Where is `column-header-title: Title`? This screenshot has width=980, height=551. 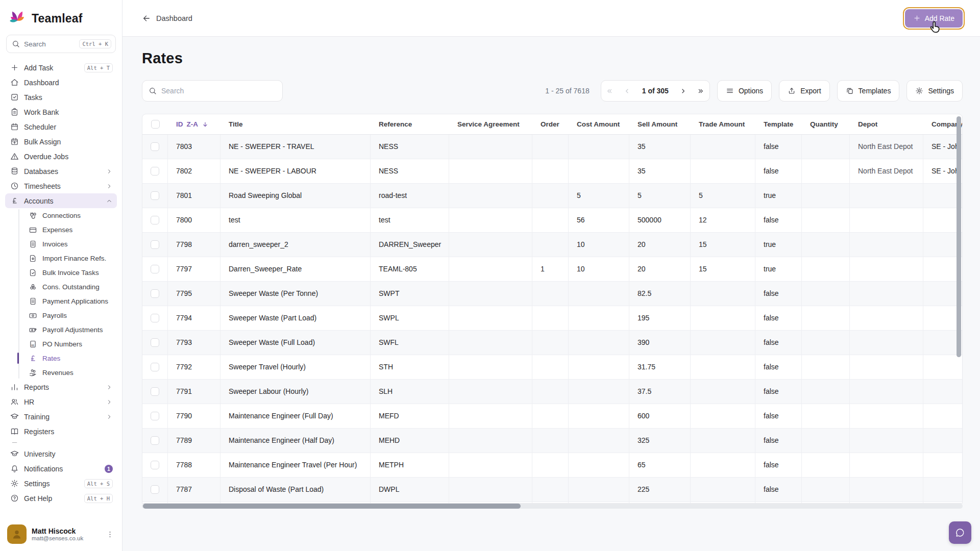
column-header-title: Title is located at coordinates (296, 124).